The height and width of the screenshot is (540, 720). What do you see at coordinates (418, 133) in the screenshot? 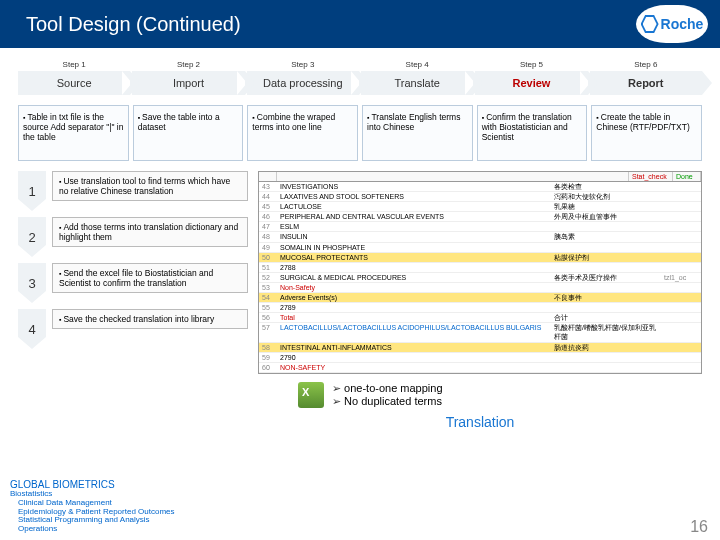
I see `desc-translate: Translate English terms into Chinese` at bounding box center [418, 133].